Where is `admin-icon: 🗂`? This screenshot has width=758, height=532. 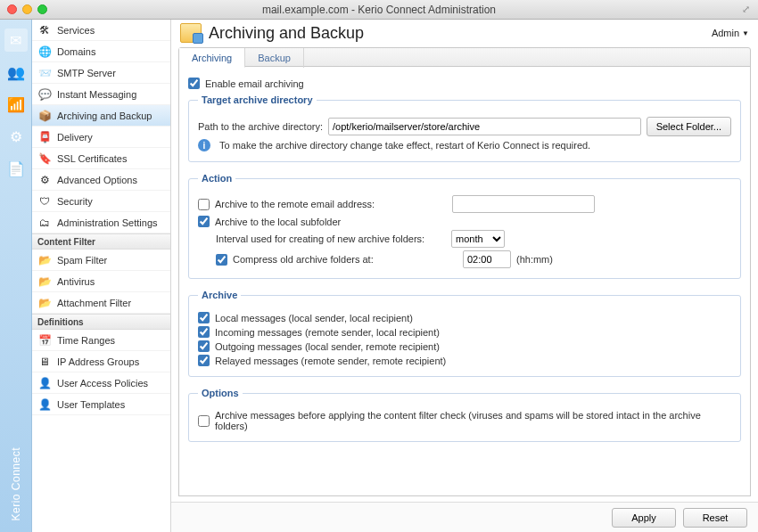 admin-icon: 🗂 is located at coordinates (45, 223).